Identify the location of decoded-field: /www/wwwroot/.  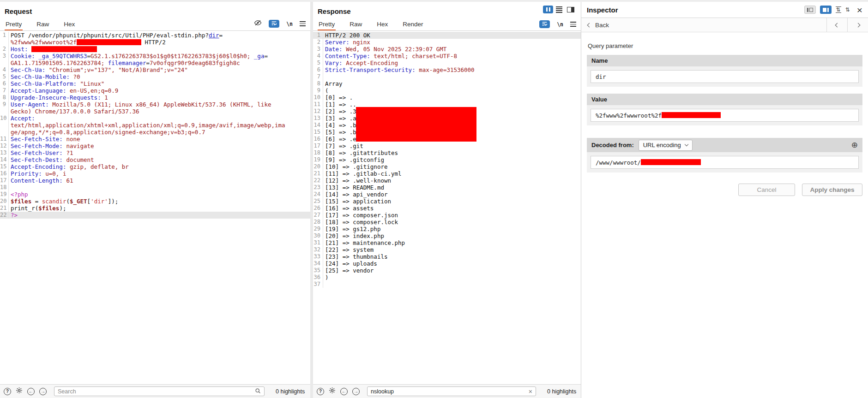
(725, 162).